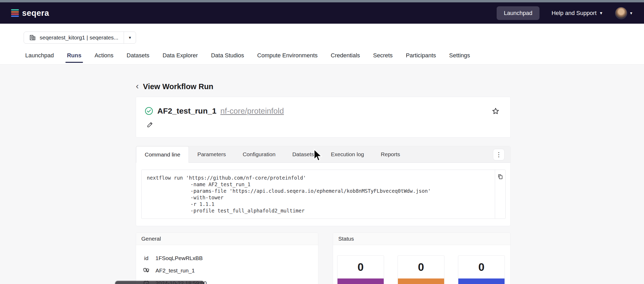 The width and height of the screenshot is (644, 284). Describe the element at coordinates (481, 267) in the screenshot. I see `running-count: 0` at that location.